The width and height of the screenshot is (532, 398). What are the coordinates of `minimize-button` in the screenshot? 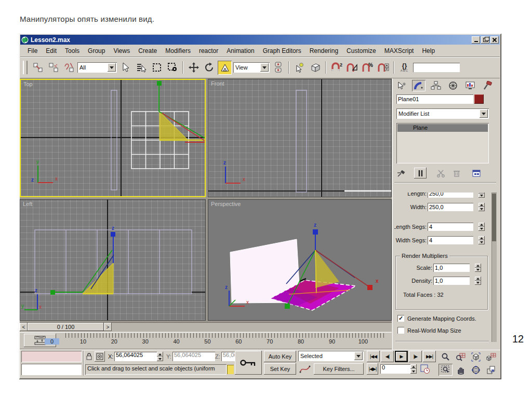 It's located at (476, 40).